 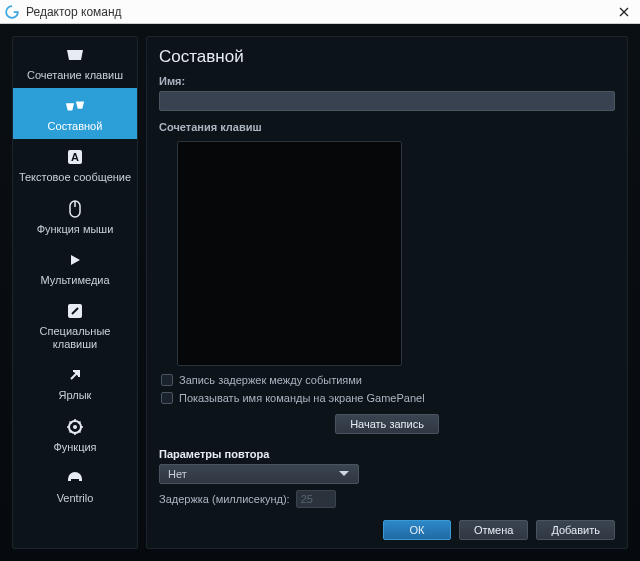 I want to click on keyboard-icon, so click(x=75, y=55).